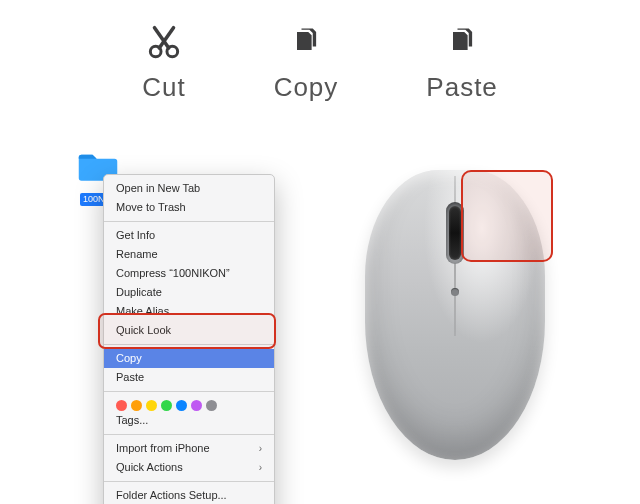  What do you see at coordinates (142, 312) in the screenshot?
I see `context-menu-item-label: Make Alias` at bounding box center [142, 312].